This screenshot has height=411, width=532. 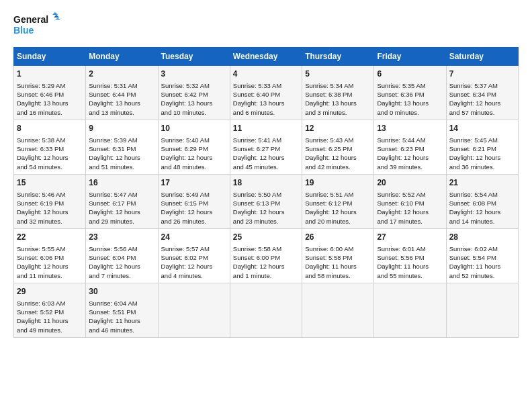 I want to click on table-row: 17Sunrise: 5:49 AMSunset: 6:15 PMDayligh…, so click(x=193, y=201).